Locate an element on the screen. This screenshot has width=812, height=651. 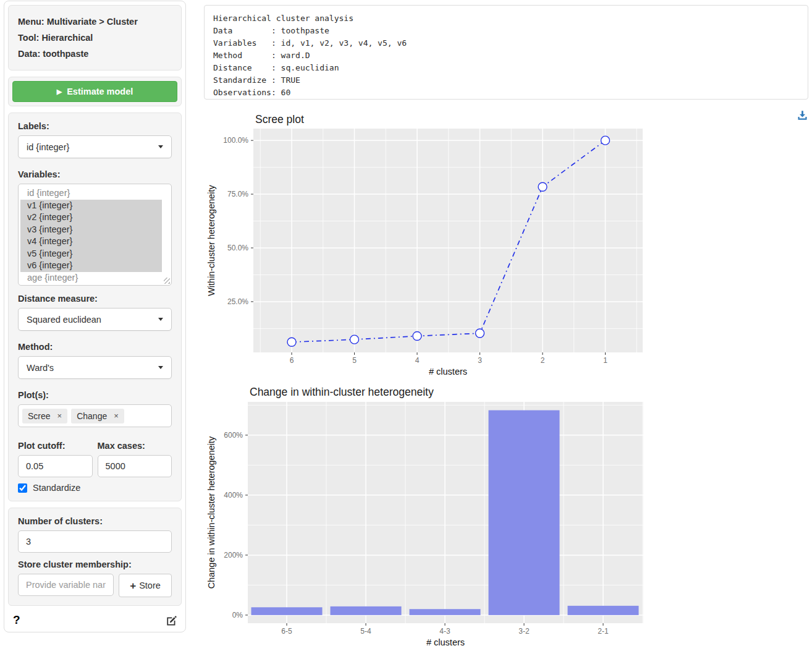
resize-handle is located at coordinates (167, 281).